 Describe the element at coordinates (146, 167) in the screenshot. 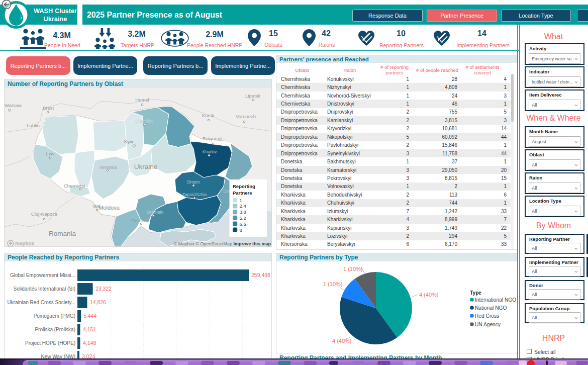

I see `svg-text: Ukraine` at that location.